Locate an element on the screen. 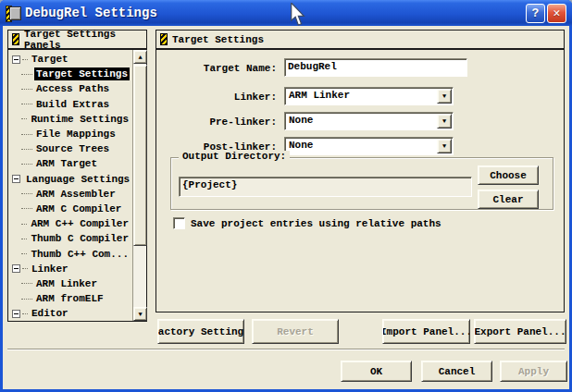  scrollbar-thumb is located at coordinates (141, 155).